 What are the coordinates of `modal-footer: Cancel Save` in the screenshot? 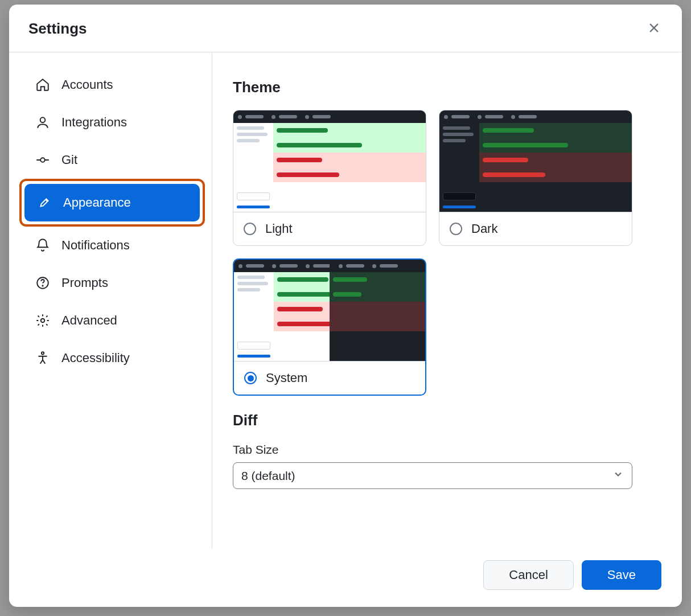 It's located at (346, 578).